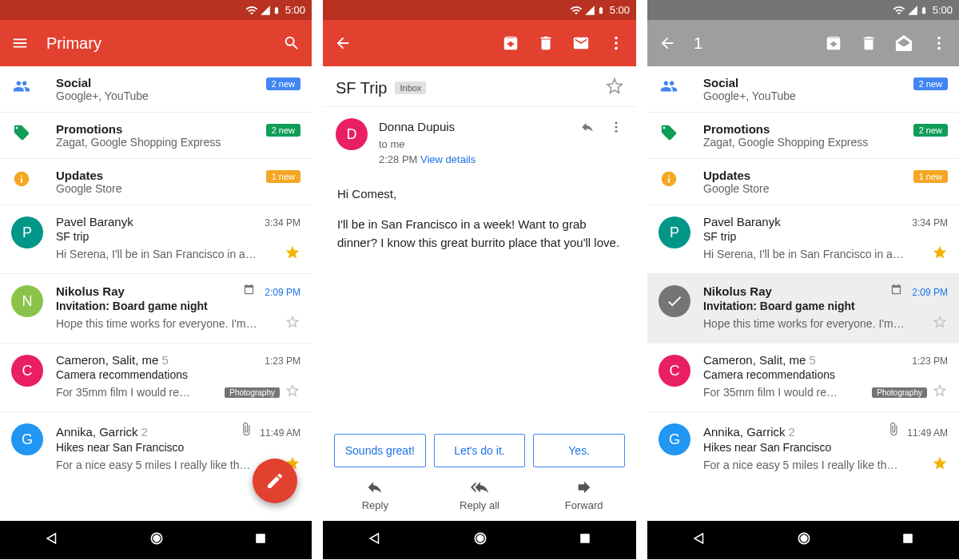  Describe the element at coordinates (904, 43) in the screenshot. I see `mark-read-icon` at that location.